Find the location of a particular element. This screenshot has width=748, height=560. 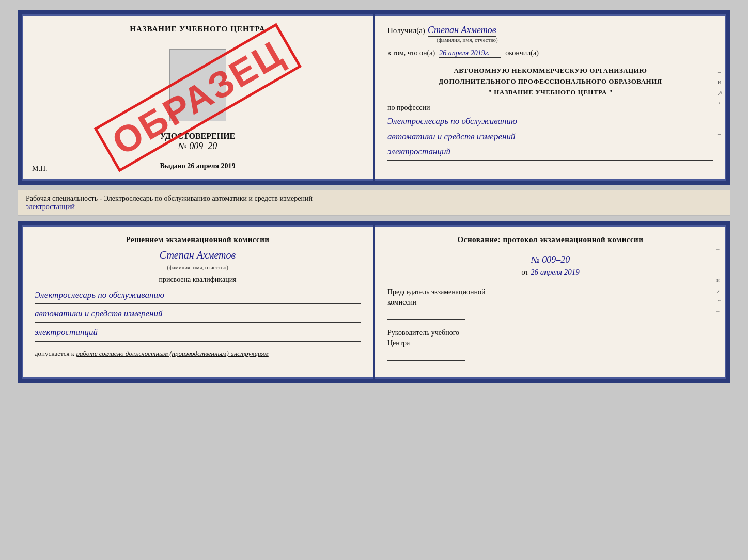

qualification-label: присвоена квалификация is located at coordinates (197, 280).